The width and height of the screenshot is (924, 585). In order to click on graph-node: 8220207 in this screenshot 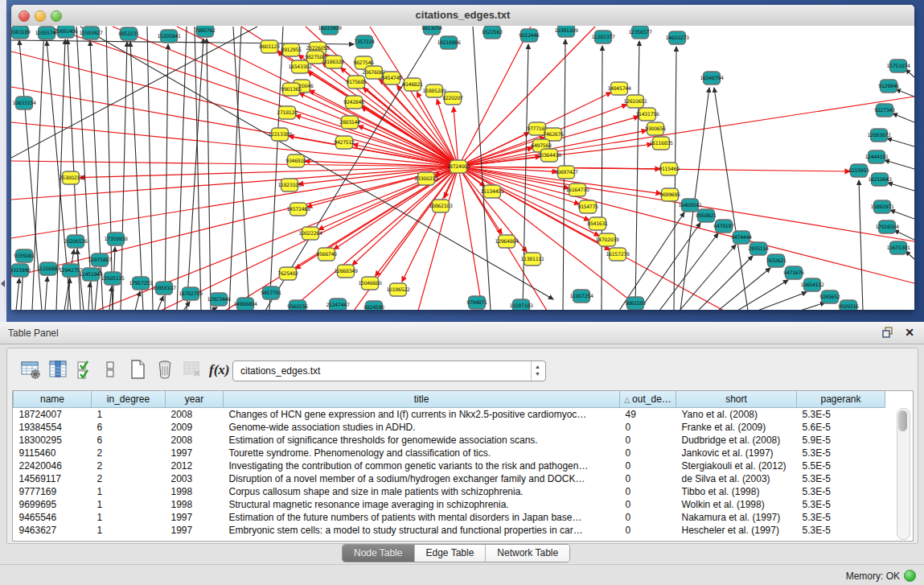, I will do `click(453, 98)`.